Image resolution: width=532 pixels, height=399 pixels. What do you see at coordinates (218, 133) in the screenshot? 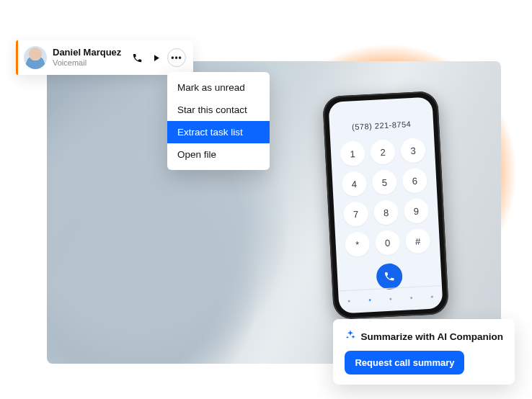
I see `menu-item-extract-task-list: Extract task list` at bounding box center [218, 133].